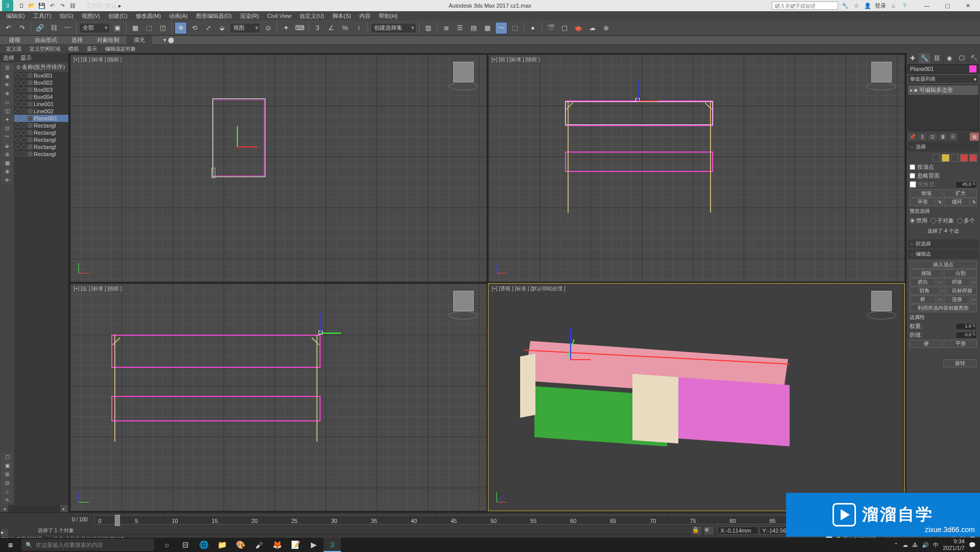 This screenshot has height=552, width=980. I want to click on btn-insvert: 插入顶点, so click(943, 265).